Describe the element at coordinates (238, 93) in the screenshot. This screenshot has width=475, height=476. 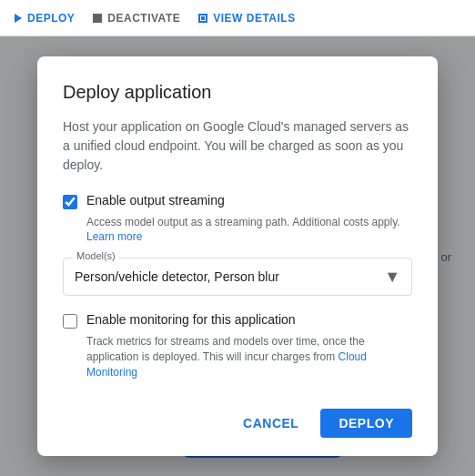
I see `dialog-title: Deploy application` at that location.